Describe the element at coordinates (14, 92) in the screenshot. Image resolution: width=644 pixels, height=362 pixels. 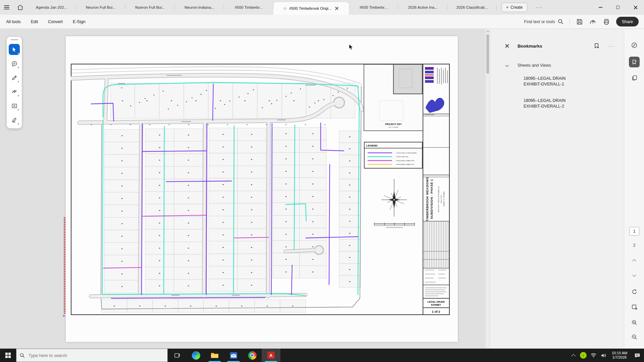
I see `draw-tool-button` at that location.